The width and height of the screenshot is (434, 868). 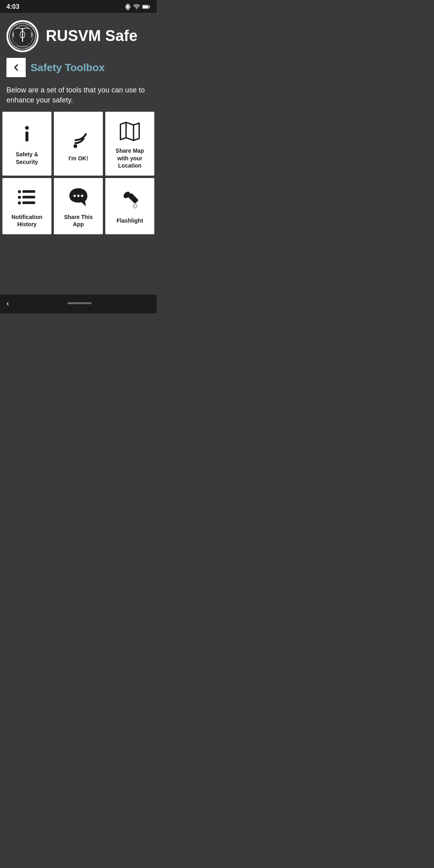 I want to click on share-map-label: Share Map with your Location, so click(x=130, y=158).